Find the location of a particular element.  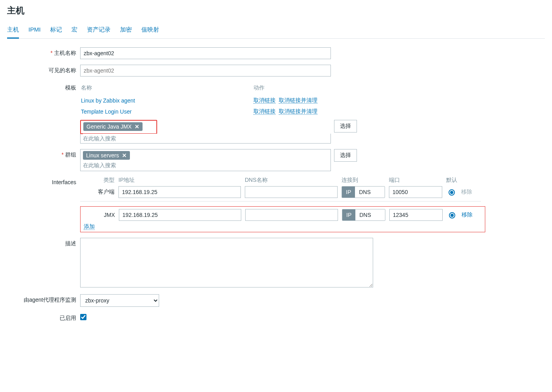

description-label: 描述 is located at coordinates (43, 243).